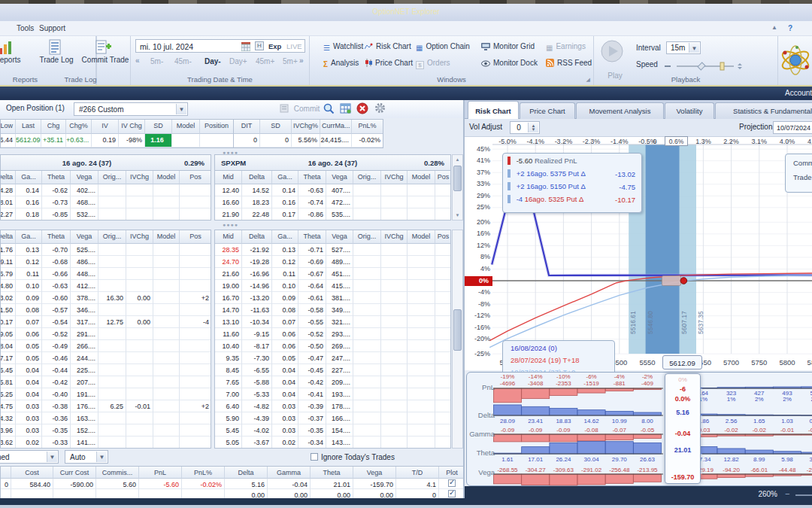  I want to click on cell: 0.06, so click(286, 334).